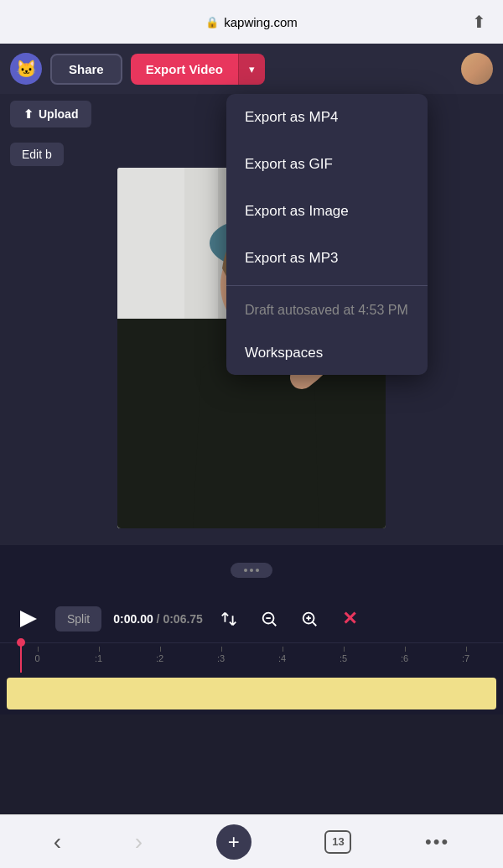 This screenshot has height=868, width=503. I want to click on ruler-mark-6: :6, so click(404, 658).